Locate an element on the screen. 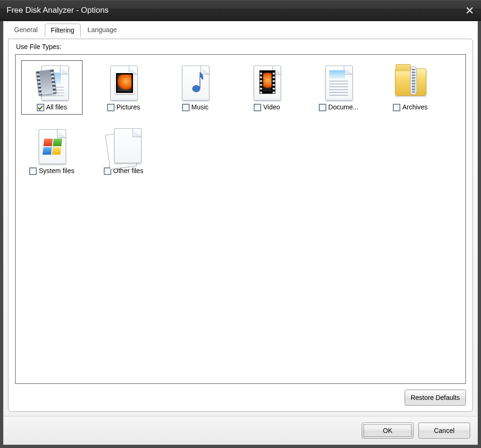 This screenshot has height=448, width=481. item-system-files: System files is located at coordinates (52, 151).